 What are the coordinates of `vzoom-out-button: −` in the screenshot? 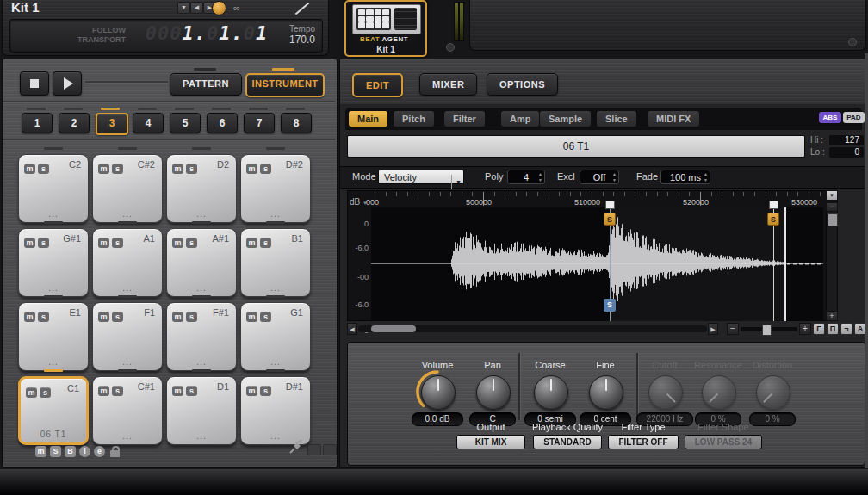 It's located at (832, 207).